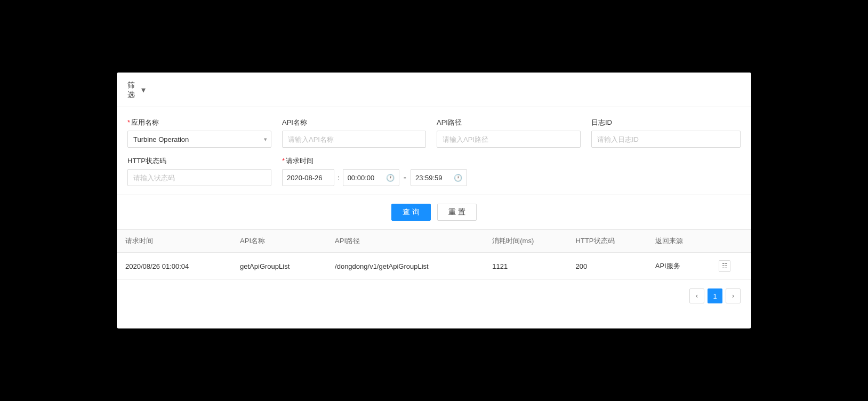  What do you see at coordinates (509, 133) in the screenshot?
I see `api-path-field: API路径` at bounding box center [509, 133].